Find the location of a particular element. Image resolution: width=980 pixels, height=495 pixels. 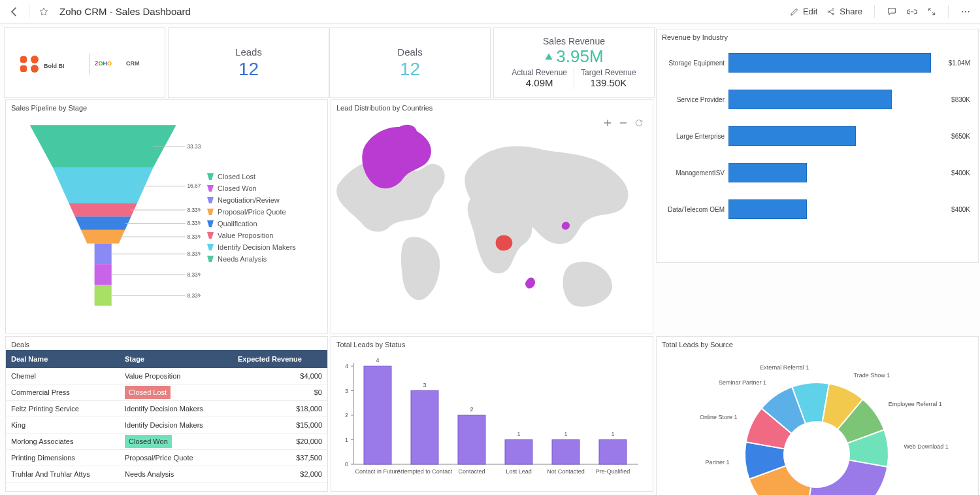

deals-table-card: Deals Deal Name Stage Expected Revenue C… is located at coordinates (167, 414).